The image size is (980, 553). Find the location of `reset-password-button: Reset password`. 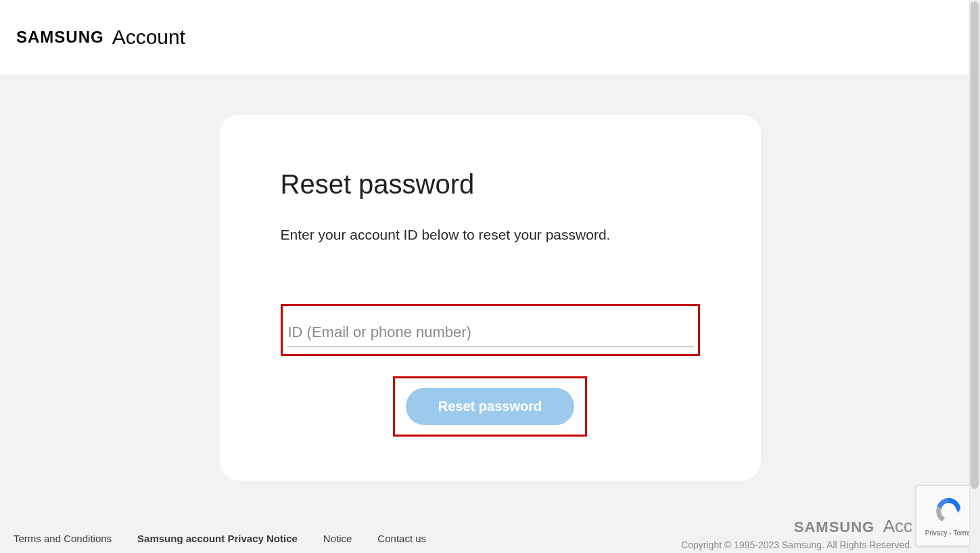

reset-password-button: Reset password is located at coordinates (490, 406).